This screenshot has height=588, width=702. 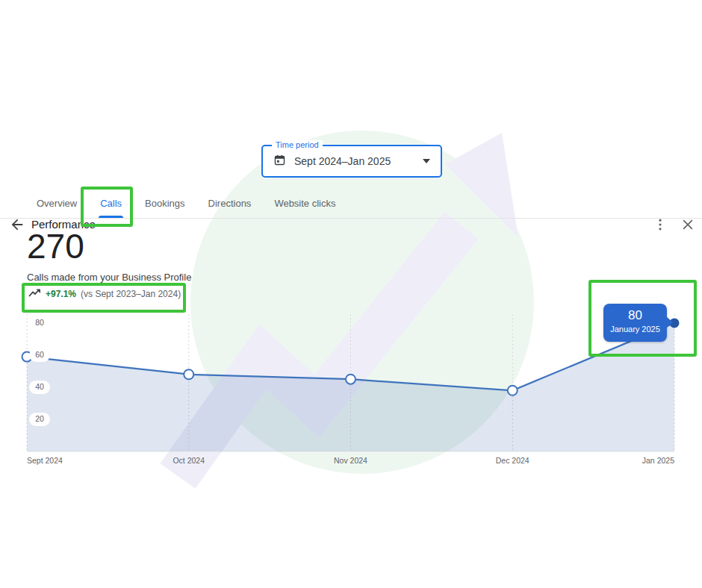 What do you see at coordinates (111, 216) in the screenshot?
I see `selected-tab-indicator` at bounding box center [111, 216].